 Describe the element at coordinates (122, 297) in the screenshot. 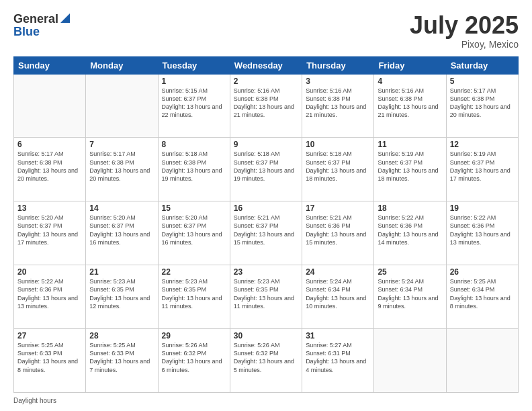

I see `calendar-cell: 21Sunrise: 5:23 AM Sunset: 6:35 PM Dayli…` at that location.